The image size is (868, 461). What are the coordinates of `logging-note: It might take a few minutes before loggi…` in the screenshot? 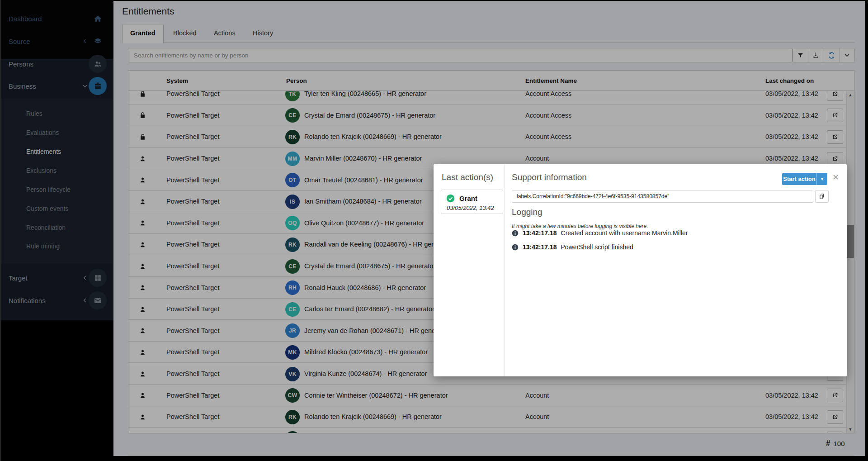 It's located at (580, 226).